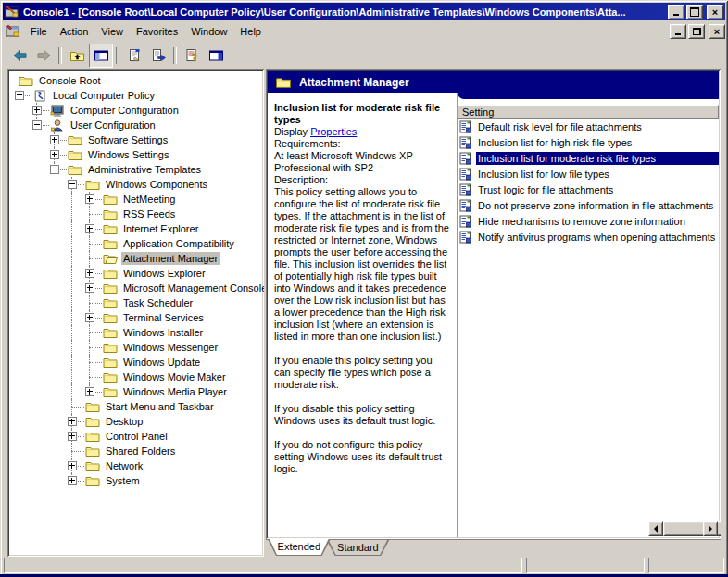 The height and width of the screenshot is (577, 728). What do you see at coordinates (137, 466) in the screenshot?
I see `tree-item-network: Network` at bounding box center [137, 466].